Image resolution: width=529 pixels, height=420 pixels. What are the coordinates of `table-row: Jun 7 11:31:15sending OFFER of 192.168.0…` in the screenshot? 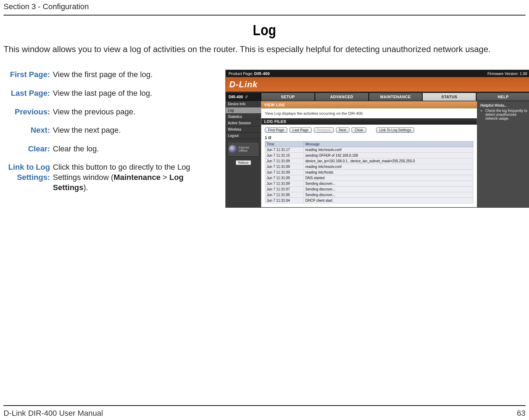 It's located at (369, 156).